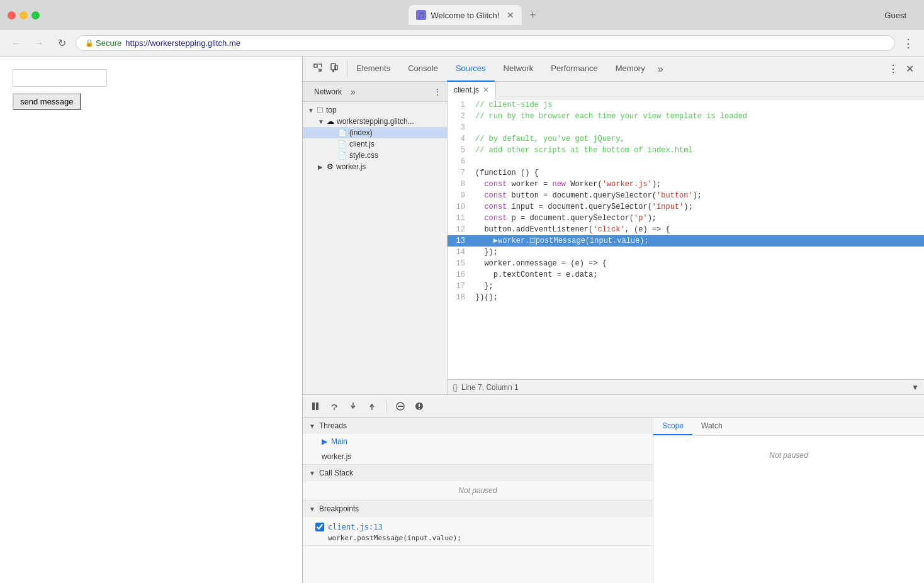  Describe the element at coordinates (364, 155) in the screenshot. I see `tree-label-stylecss: style.css` at that location.